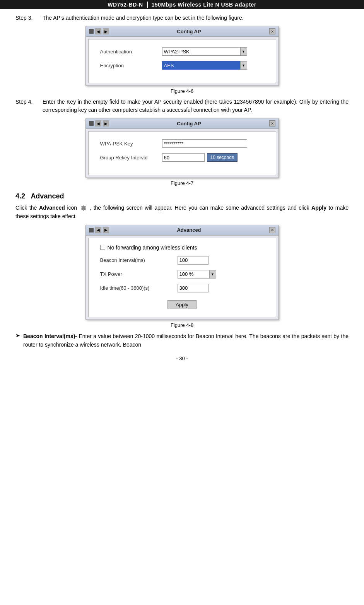 The width and height of the screenshot is (364, 605). What do you see at coordinates (182, 153) in the screenshot?
I see `figure47-body: WPA-PSK Key Group Rekey Interval 10 seco…` at bounding box center [182, 153].